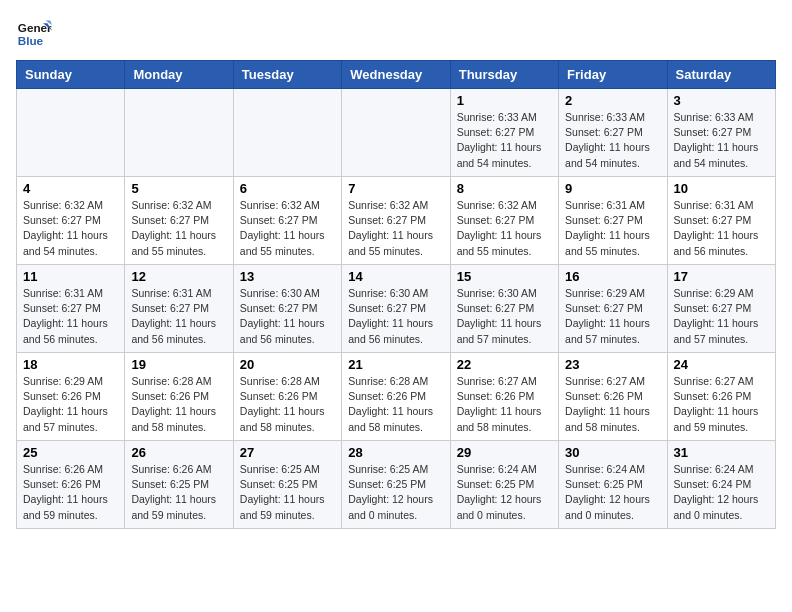  I want to click on day-number: 20, so click(288, 364).